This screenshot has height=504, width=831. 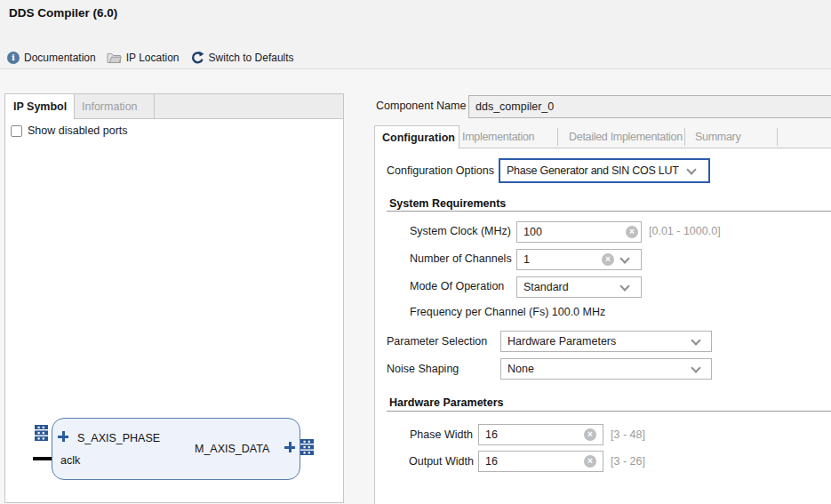 I want to click on refresh-icon, so click(x=197, y=58).